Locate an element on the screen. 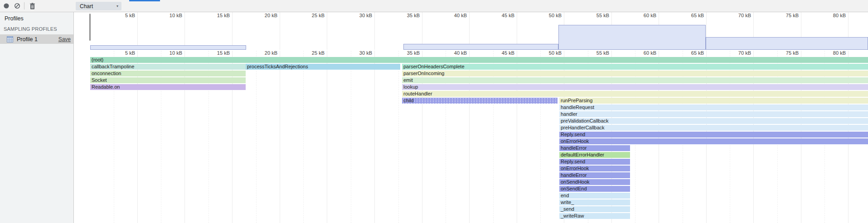  flame-ruler-label: 65 kB is located at coordinates (698, 53).